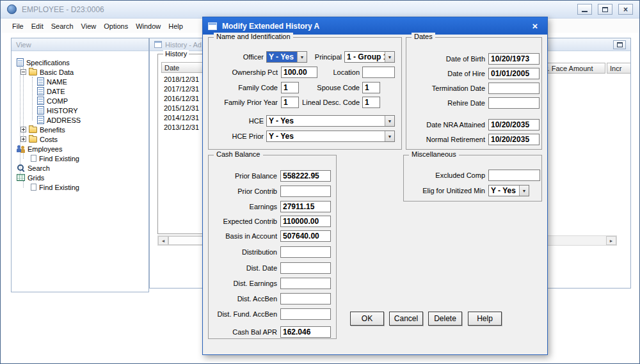  Describe the element at coordinates (148, 26) in the screenshot. I see `menu-window: Window` at that location.